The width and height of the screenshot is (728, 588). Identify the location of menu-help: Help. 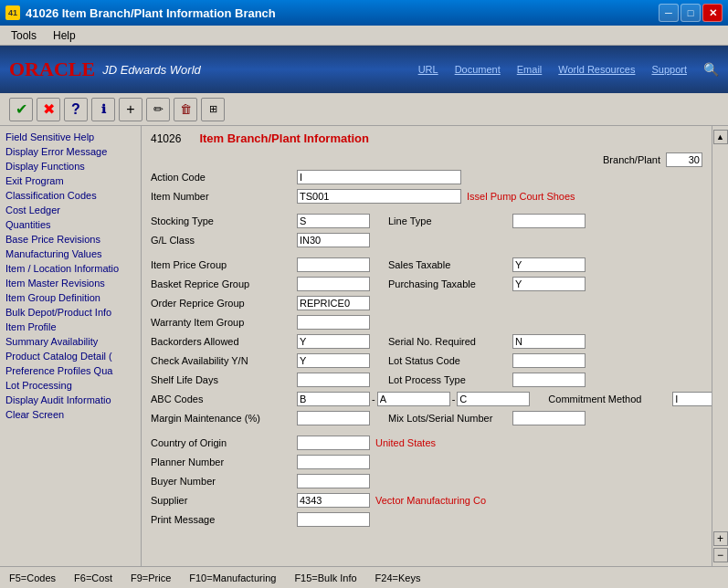
(64, 36).